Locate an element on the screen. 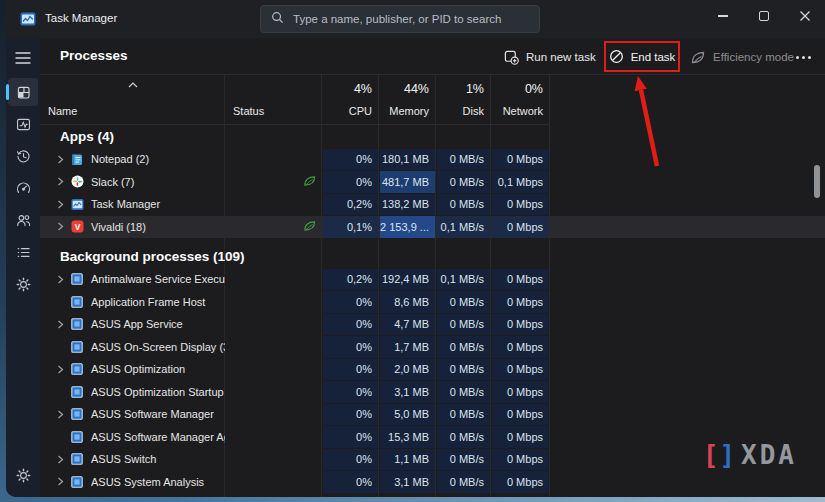 The width and height of the screenshot is (825, 502). process-name-cell: Slack (7) is located at coordinates (132, 182).